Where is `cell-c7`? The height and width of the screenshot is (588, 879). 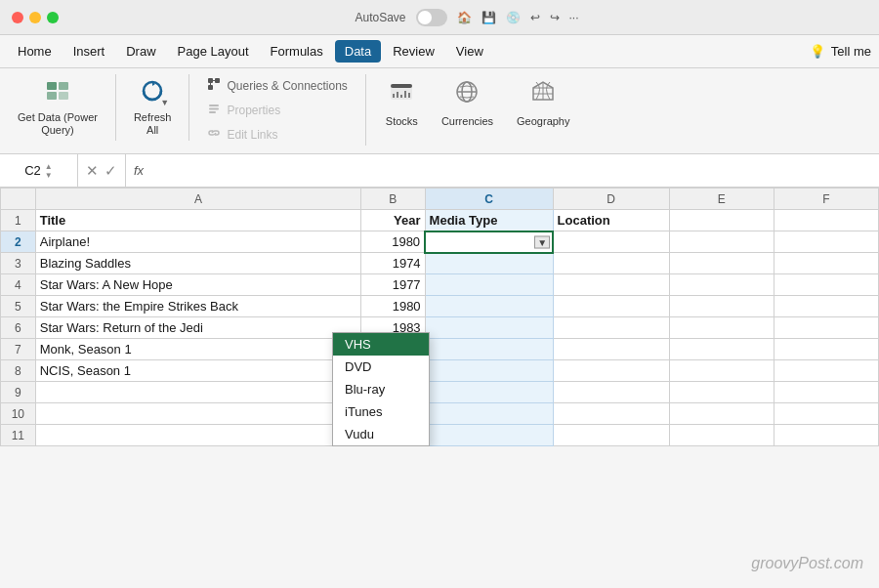 cell-c7 is located at coordinates (488, 350).